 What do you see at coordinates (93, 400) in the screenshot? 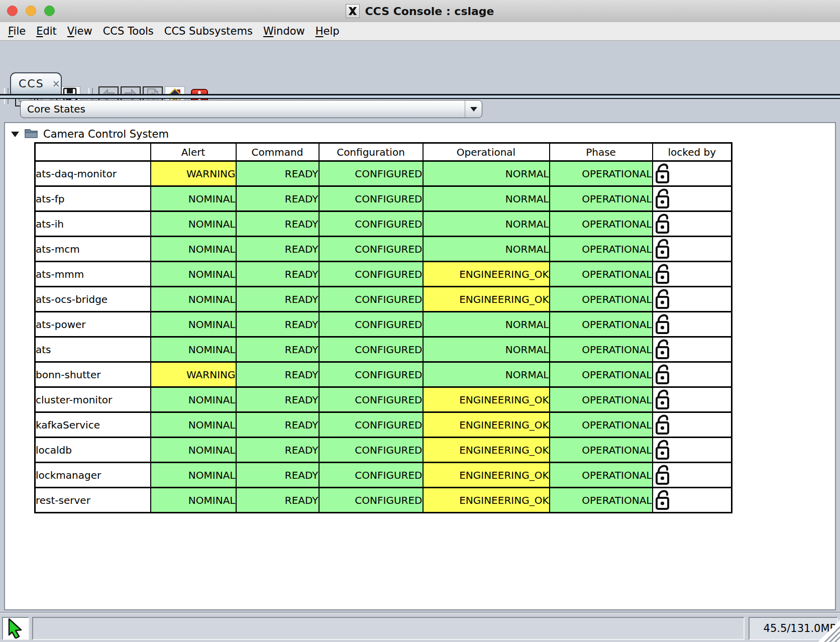
I see `subsystem-name: cluster-monitor` at bounding box center [93, 400].